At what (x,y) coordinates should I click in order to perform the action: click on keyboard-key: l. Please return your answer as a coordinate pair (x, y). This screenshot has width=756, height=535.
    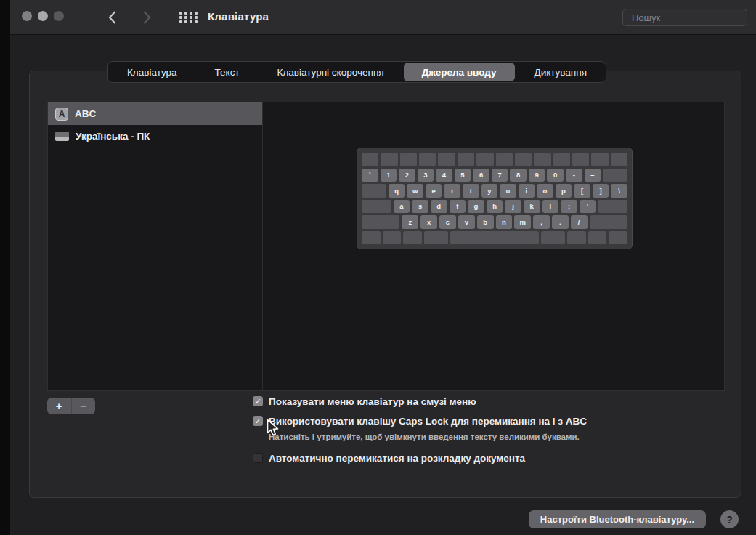
    Looking at the image, I should click on (550, 206).